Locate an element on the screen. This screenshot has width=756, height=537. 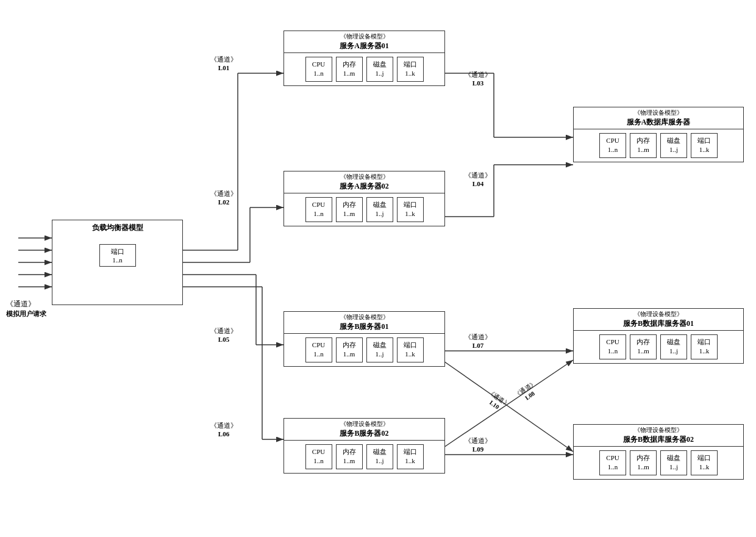
server-b02-title: 《物理设备模型》 服务B服务器02 is located at coordinates (365, 430).